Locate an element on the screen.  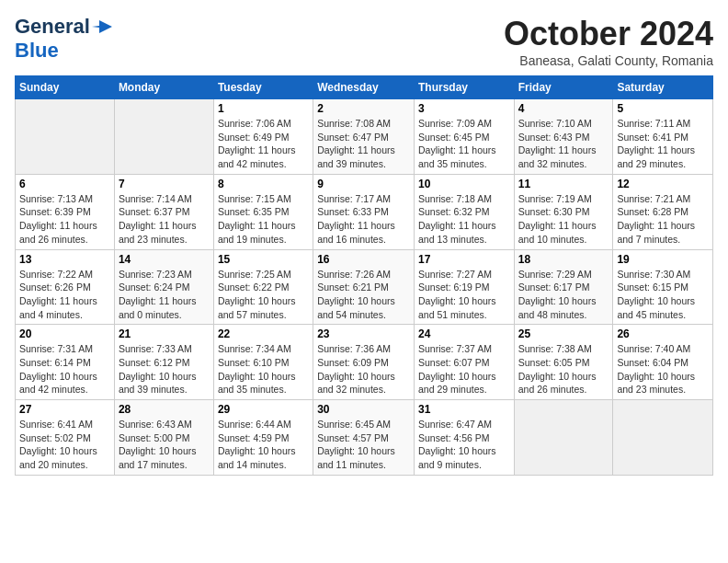
header-friday: Friday is located at coordinates (563, 88).